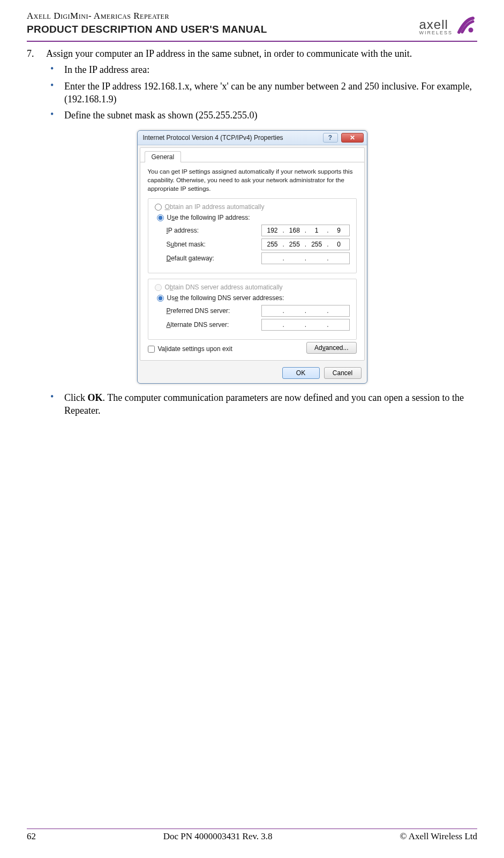 Image resolution: width=504 pixels, height=858 pixels. I want to click on preferred-dns-label: Preferred DNS server:, so click(198, 311).